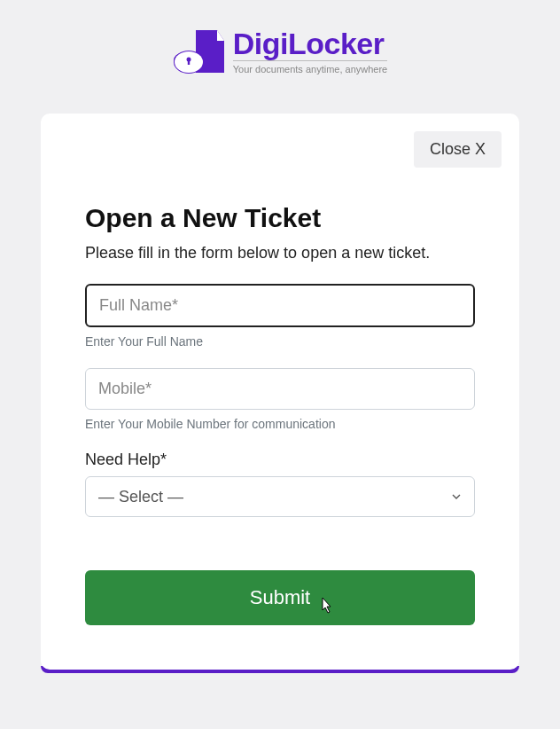 This screenshot has height=729, width=560. I want to click on brand-icon, so click(201, 51).